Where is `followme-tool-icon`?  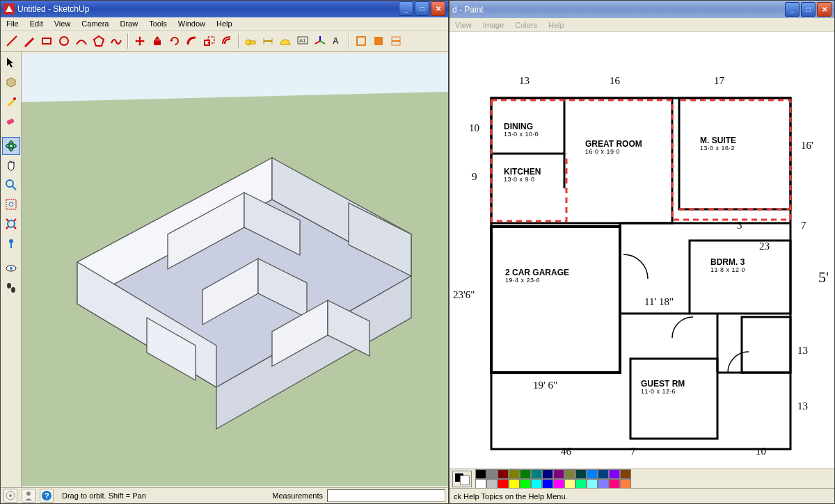 followme-tool-icon is located at coordinates (192, 41).